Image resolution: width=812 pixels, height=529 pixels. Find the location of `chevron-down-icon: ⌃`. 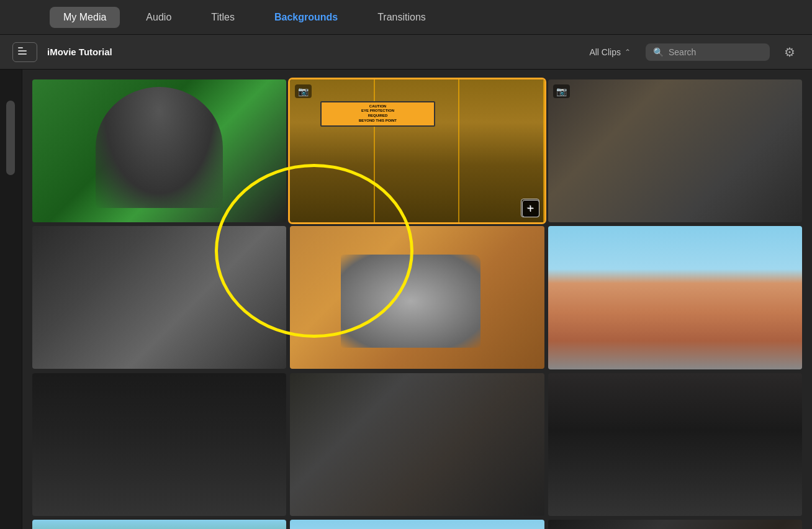

chevron-down-icon: ⌃ is located at coordinates (628, 52).